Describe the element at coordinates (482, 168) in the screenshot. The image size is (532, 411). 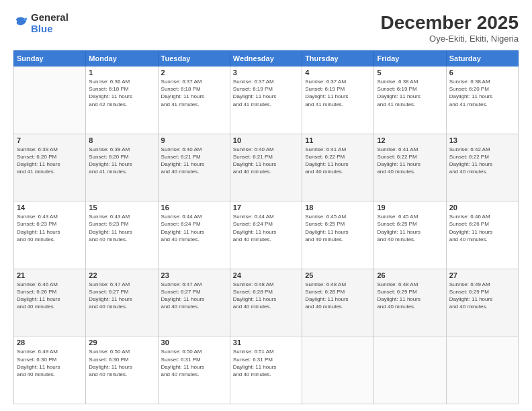
I see `calendar-cell: 13Sunrise: 6:42 AM Sunset: 6:22 PM Dayli…` at that location.